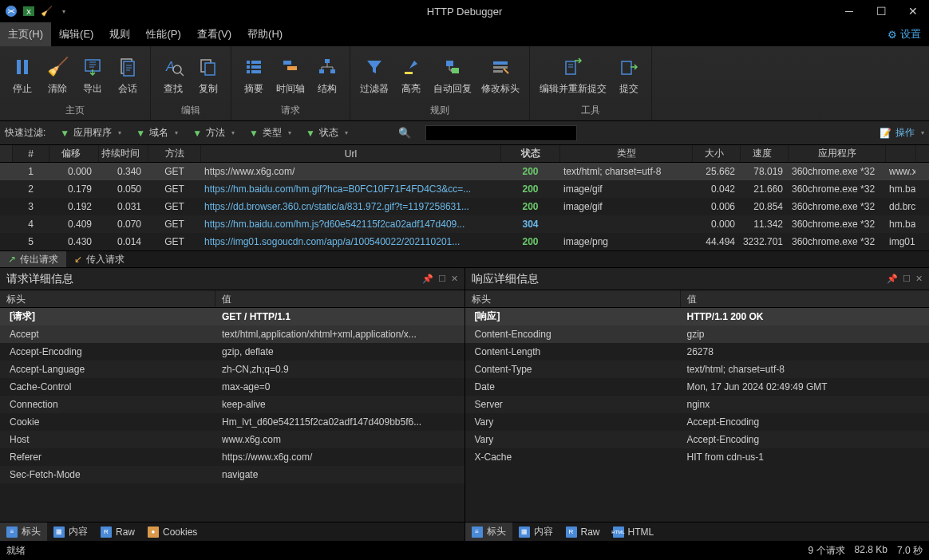  What do you see at coordinates (698, 369) in the screenshot?
I see `header-item: Content-Typetext/html; charset=utf-8` at bounding box center [698, 369].